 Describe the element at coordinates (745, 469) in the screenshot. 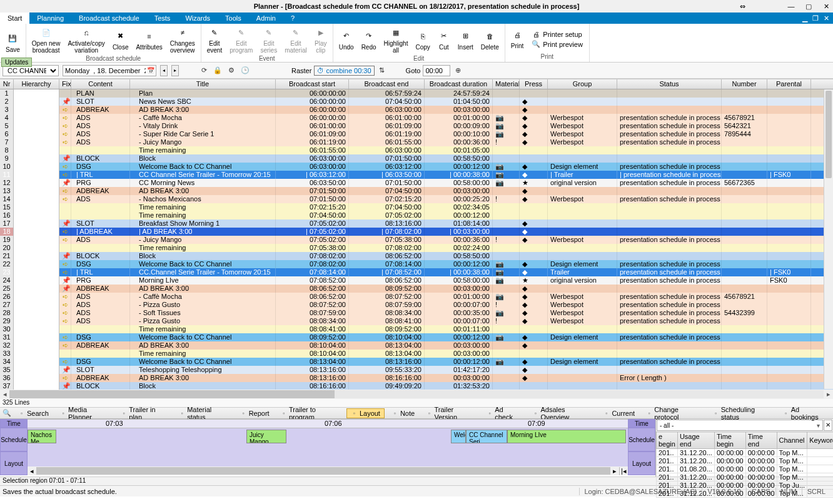

I see `filter-row: 201..01.08.20...00:00:0000:00:00Top M...` at that location.